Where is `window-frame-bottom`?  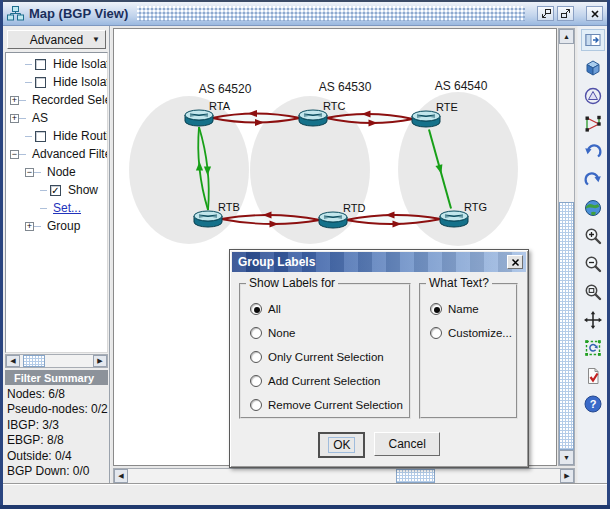
window-frame-bottom is located at coordinates (305, 507).